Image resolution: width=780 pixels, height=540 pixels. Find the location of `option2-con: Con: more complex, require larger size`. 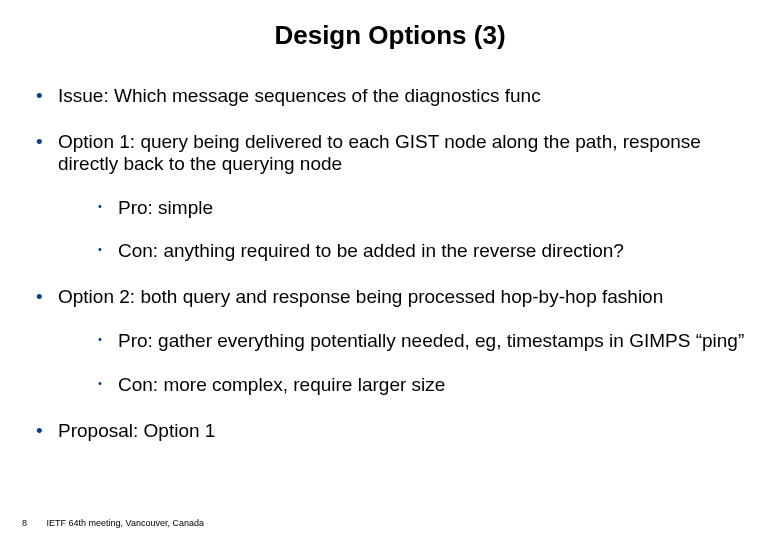

option2-con: Con: more complex, require larger size is located at coordinates (434, 385).